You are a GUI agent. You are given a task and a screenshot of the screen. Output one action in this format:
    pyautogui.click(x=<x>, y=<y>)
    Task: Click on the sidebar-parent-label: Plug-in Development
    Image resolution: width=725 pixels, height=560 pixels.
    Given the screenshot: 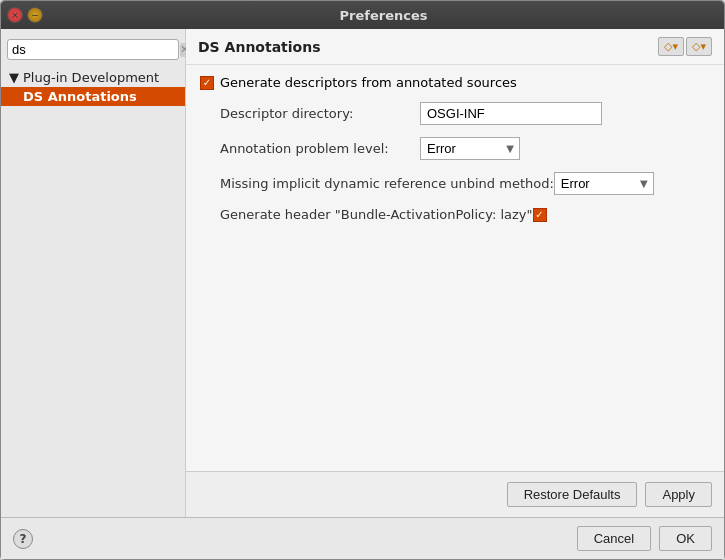 What is the action you would take?
    pyautogui.click(x=91, y=78)
    